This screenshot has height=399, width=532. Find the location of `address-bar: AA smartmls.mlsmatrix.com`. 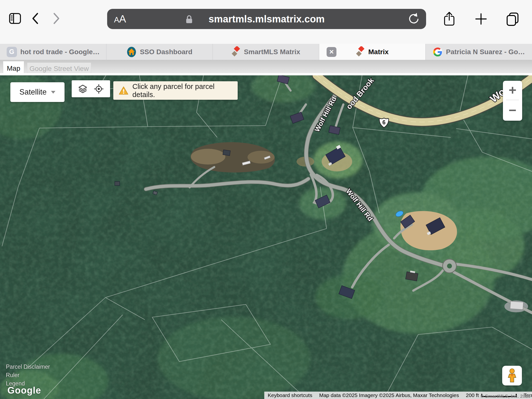

address-bar: AA smartmls.mlsmatrix.com is located at coordinates (266, 19).